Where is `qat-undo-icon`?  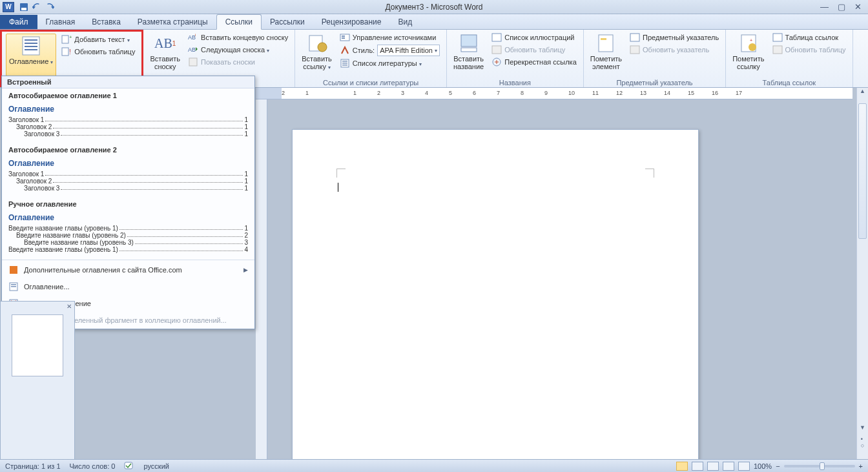 qat-undo-icon is located at coordinates (37, 7).